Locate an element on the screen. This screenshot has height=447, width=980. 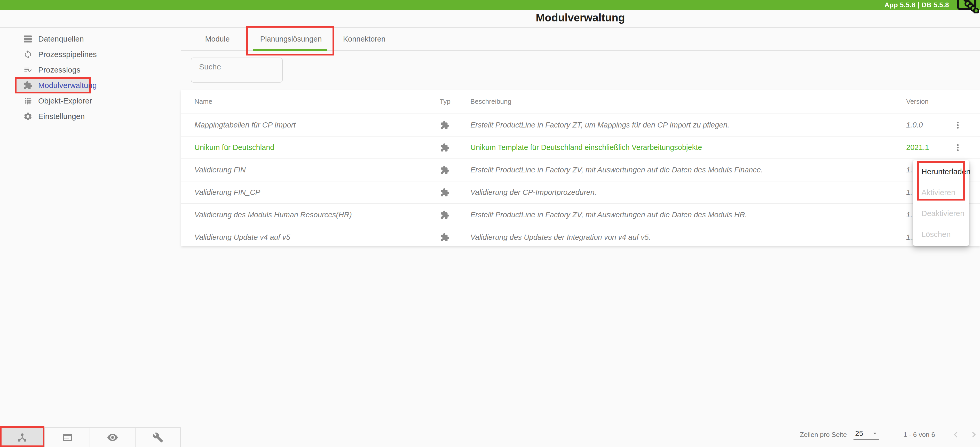
table-row: Validierung FIN_CP Validierung der CP-Im… is located at coordinates (581, 192).